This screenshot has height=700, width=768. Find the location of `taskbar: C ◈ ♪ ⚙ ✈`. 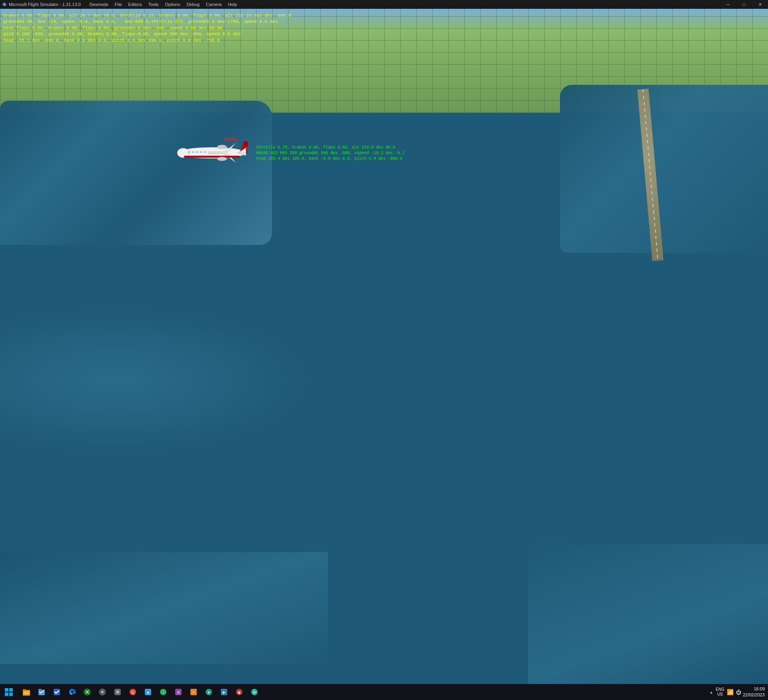

taskbar: C ◈ ♪ ⚙ ✈ is located at coordinates (384, 692).